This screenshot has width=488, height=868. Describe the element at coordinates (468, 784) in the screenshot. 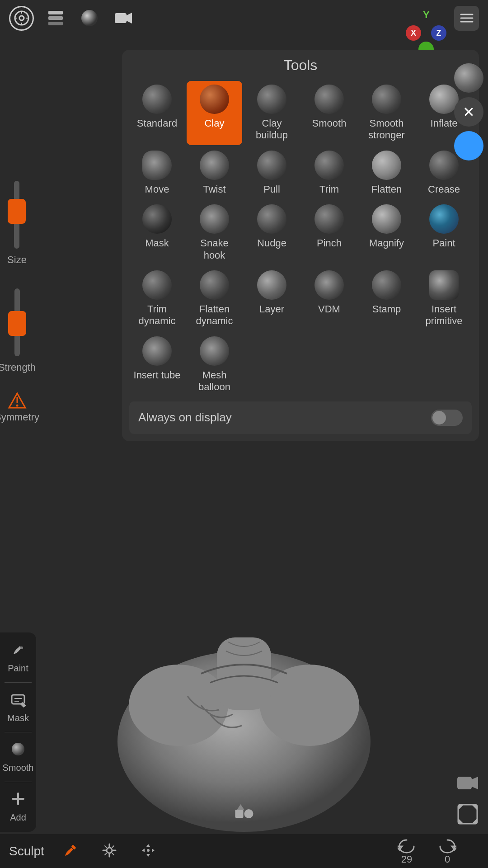

I see `video-record-icon` at that location.